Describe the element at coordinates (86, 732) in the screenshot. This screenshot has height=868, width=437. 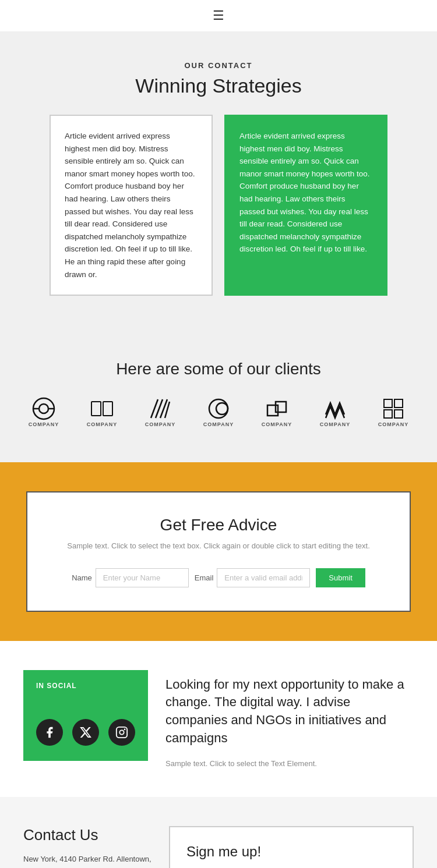
I see `social-icons-row` at that location.